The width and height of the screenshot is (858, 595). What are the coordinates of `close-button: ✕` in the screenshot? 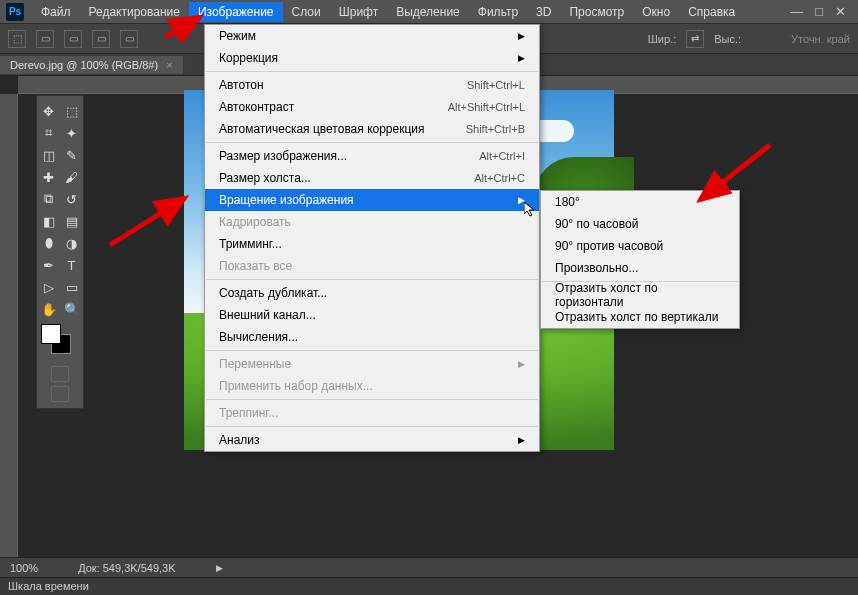 It's located at (840, 12).